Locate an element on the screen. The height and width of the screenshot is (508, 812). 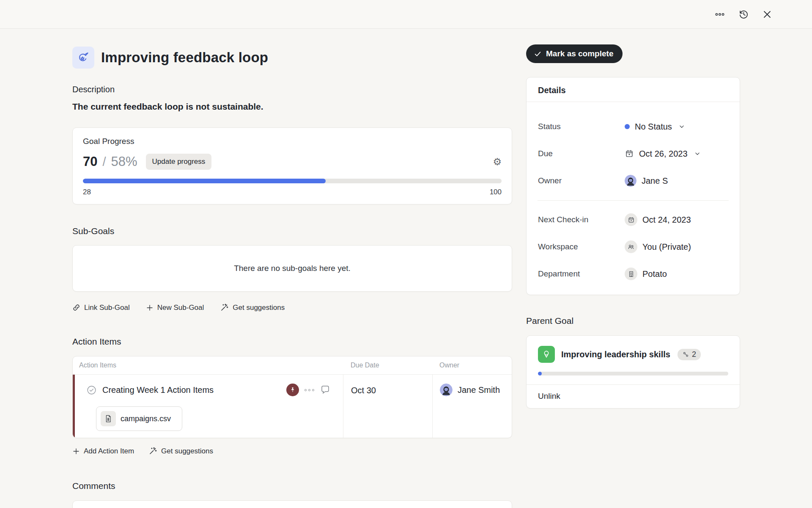
action-item-owner: Jane Smith is located at coordinates (479, 390).